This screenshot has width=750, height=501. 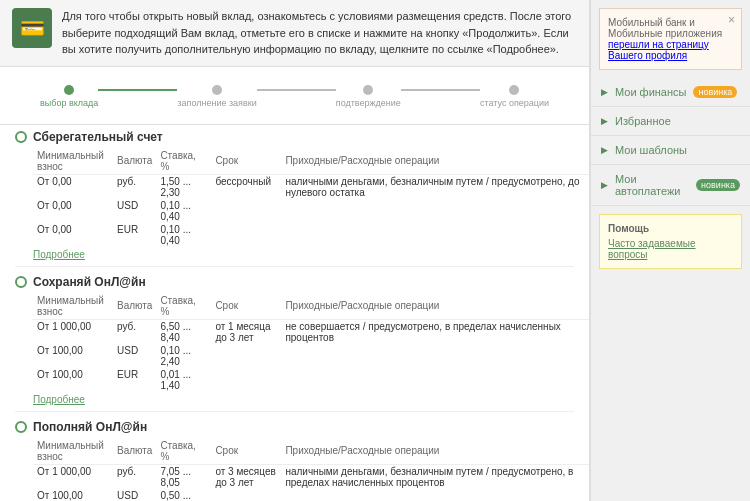 I want to click on close-icon: ×, so click(x=732, y=20).